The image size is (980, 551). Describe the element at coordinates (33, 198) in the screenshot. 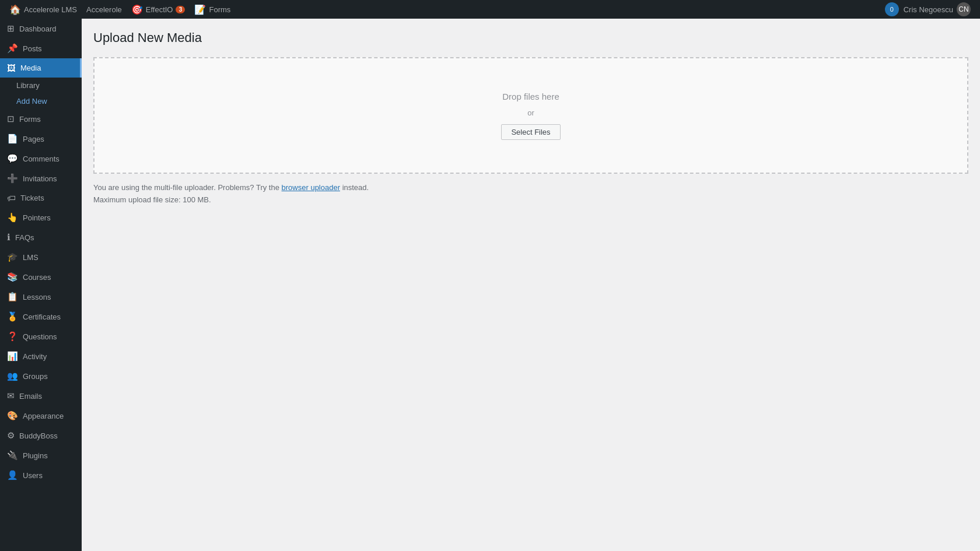

I see `sidebar-label-tickets: Tickets` at that location.